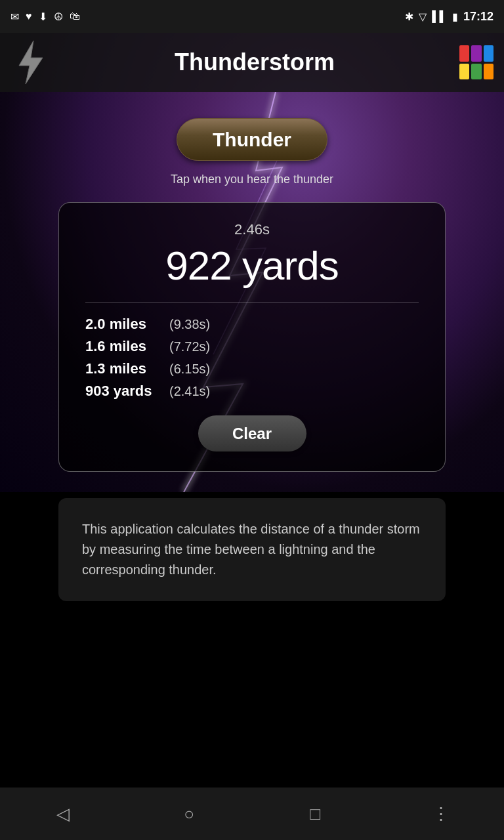 Image resolution: width=504 pixels, height=840 pixels. I want to click on info-text: This application calculates the distance…, so click(252, 550).